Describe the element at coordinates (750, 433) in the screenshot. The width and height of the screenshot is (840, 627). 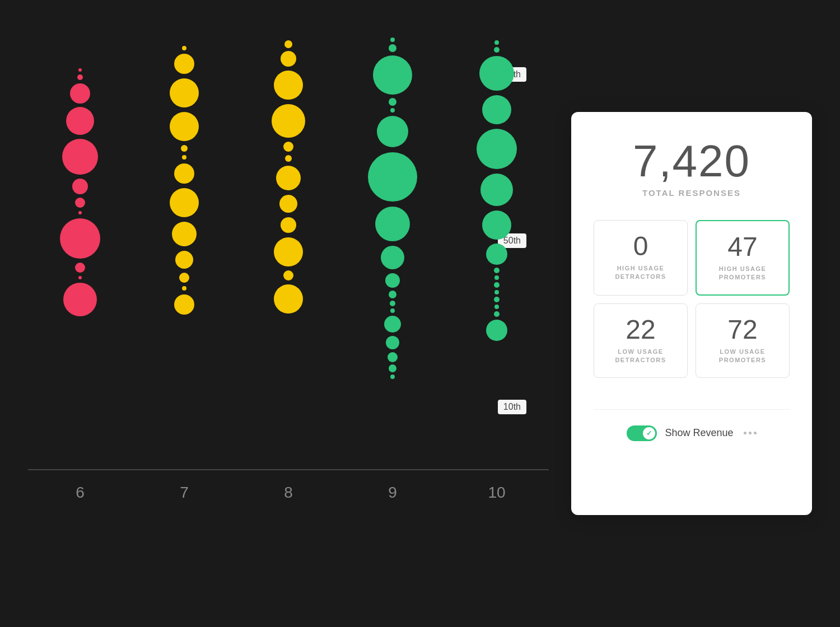
I see `more-dots` at that location.